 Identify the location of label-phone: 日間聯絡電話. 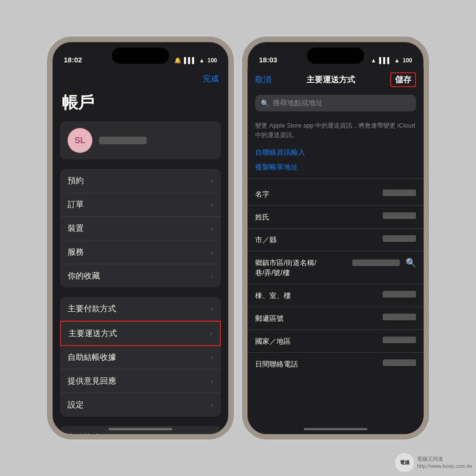
(286, 364).